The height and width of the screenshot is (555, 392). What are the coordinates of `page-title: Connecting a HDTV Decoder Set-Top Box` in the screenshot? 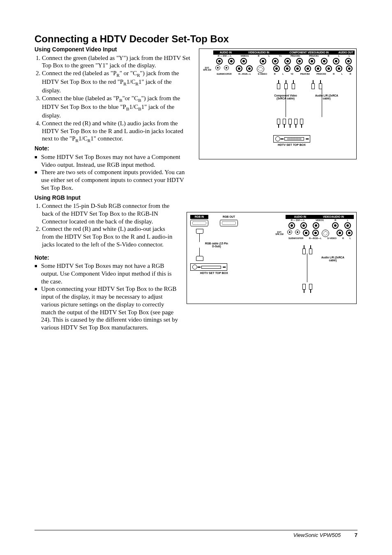 It's located at (196, 39).